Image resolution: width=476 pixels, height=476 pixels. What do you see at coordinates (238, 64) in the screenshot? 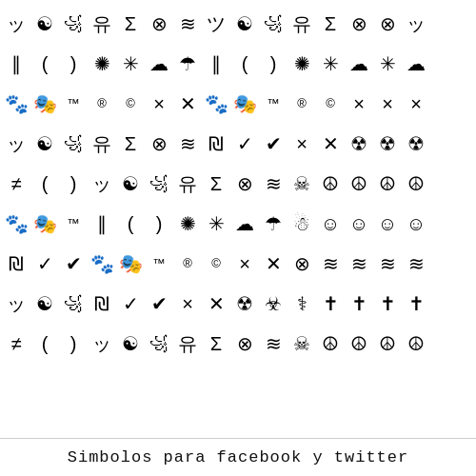
I see `symbol-row-2: ∥ ( ) ✺ ✳ ☁ ☂ ∥ ( ) ✺ ✳ ☁ ✳ ☁` at bounding box center [238, 64].